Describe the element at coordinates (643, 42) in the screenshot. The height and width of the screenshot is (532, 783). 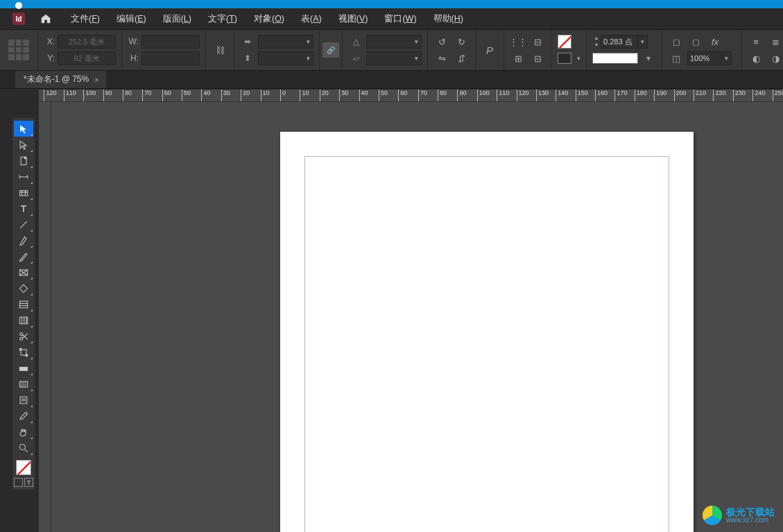
I see `stroke-weight-dropdown-icon: ▾` at that location.